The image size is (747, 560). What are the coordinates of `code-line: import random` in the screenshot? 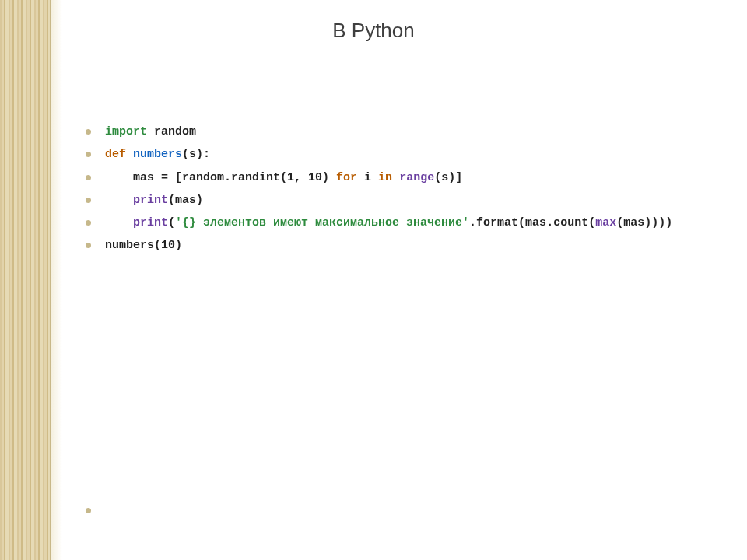 It's located at (401, 132).